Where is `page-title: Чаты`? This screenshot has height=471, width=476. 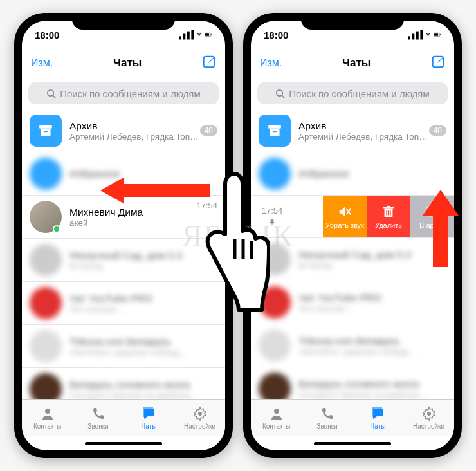 page-title: Чаты is located at coordinates (127, 63).